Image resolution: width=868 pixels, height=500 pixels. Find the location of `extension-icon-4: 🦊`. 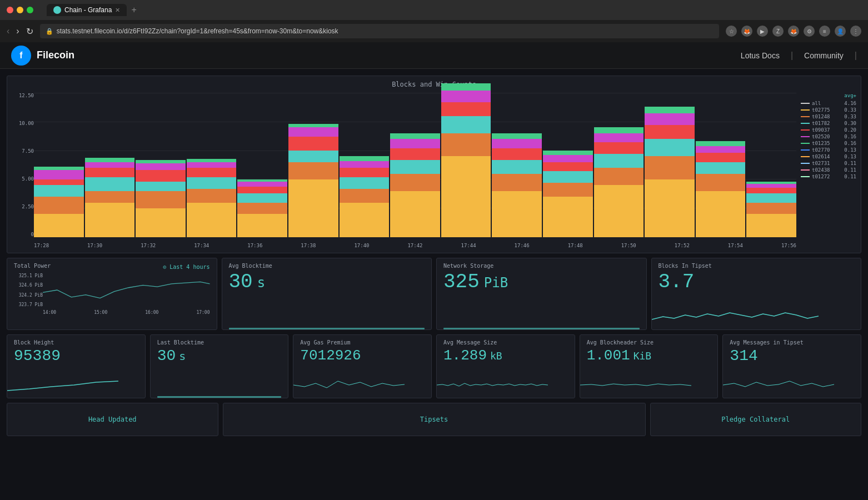

extension-icon-4: 🦊 is located at coordinates (794, 31).